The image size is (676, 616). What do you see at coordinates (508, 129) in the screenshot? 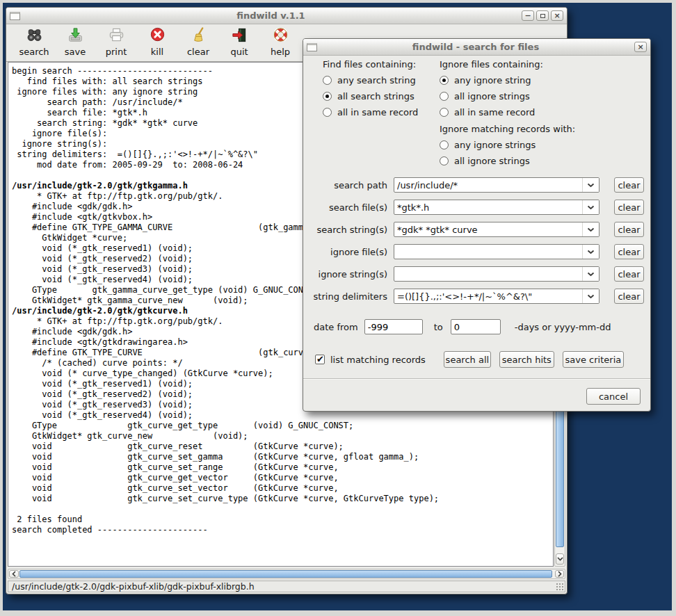
I see `ignore-records-heading: Ignore matching records with:` at bounding box center [508, 129].